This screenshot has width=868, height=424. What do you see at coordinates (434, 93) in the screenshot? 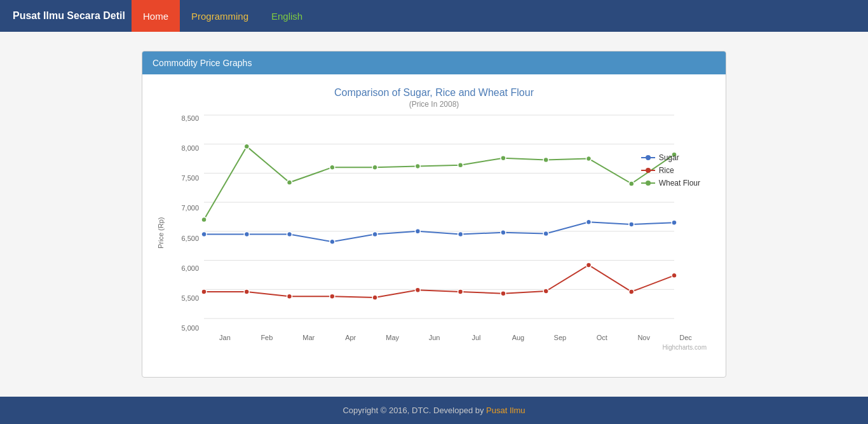
I see `chart-title: Comparison of Sugar, Rice and Wheat Flou…` at bounding box center [434, 93].